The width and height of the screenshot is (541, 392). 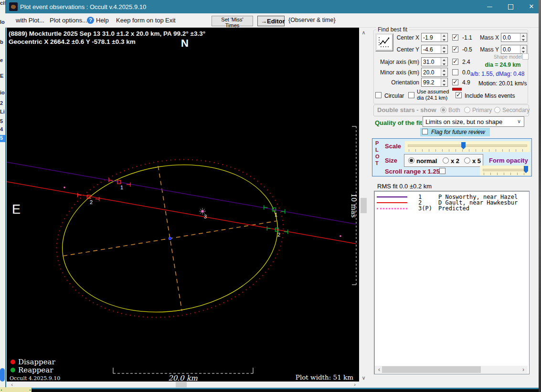 I want to click on editor-button: →Editor, so click(x=271, y=21).